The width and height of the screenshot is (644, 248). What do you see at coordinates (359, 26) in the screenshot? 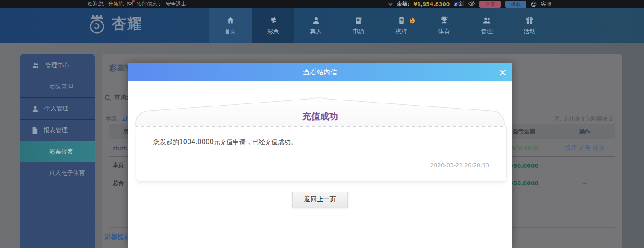
I see `nav-item-egame: 电游` at bounding box center [359, 26].